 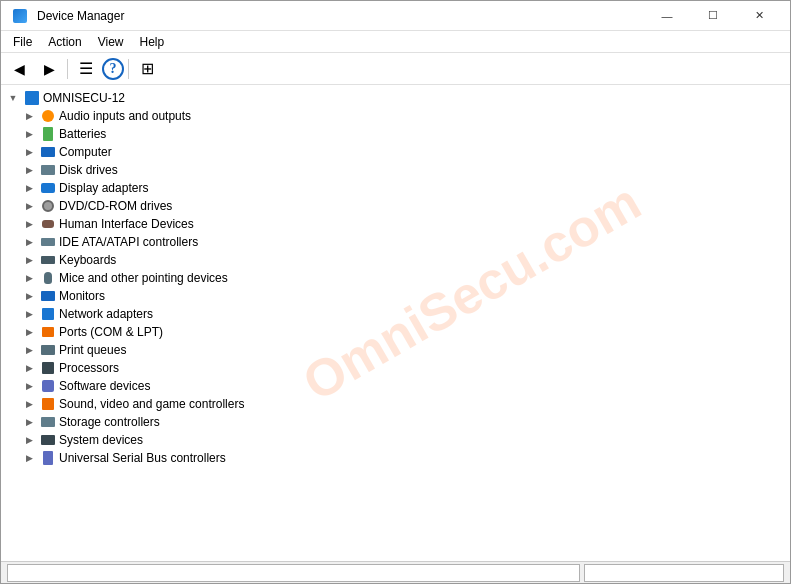 What do you see at coordinates (29, 242) in the screenshot?
I see `ide-expand: ▶` at bounding box center [29, 242].